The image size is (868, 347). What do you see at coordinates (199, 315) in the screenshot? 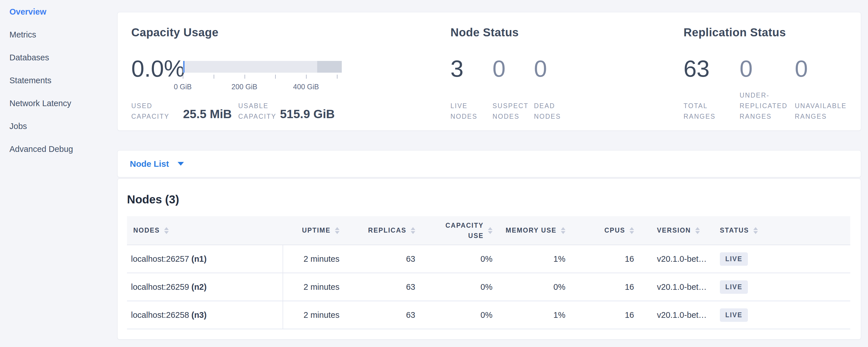
I see `node-name: (n3)` at bounding box center [199, 315].